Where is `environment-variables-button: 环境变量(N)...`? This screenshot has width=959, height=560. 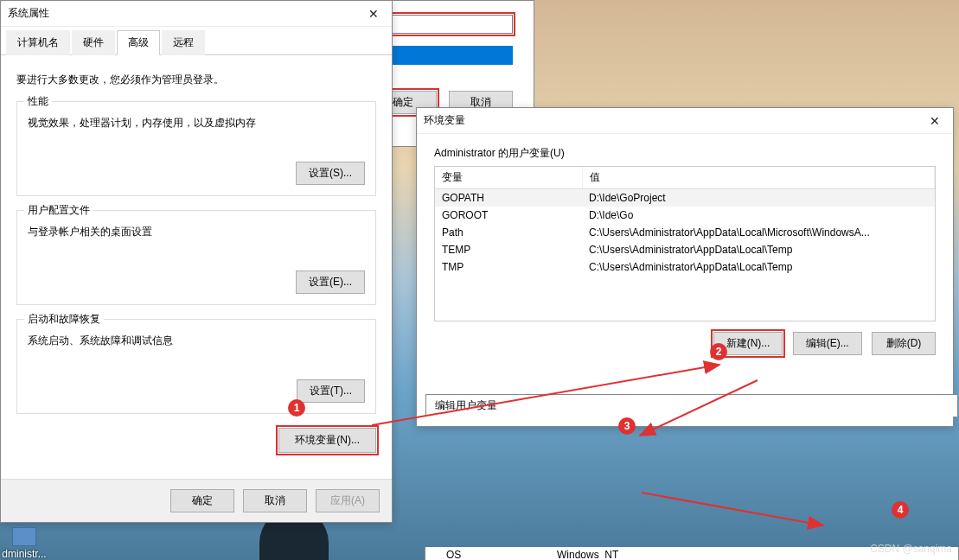
environment-variables-button: 环境变量(N)... is located at coordinates (327, 441).